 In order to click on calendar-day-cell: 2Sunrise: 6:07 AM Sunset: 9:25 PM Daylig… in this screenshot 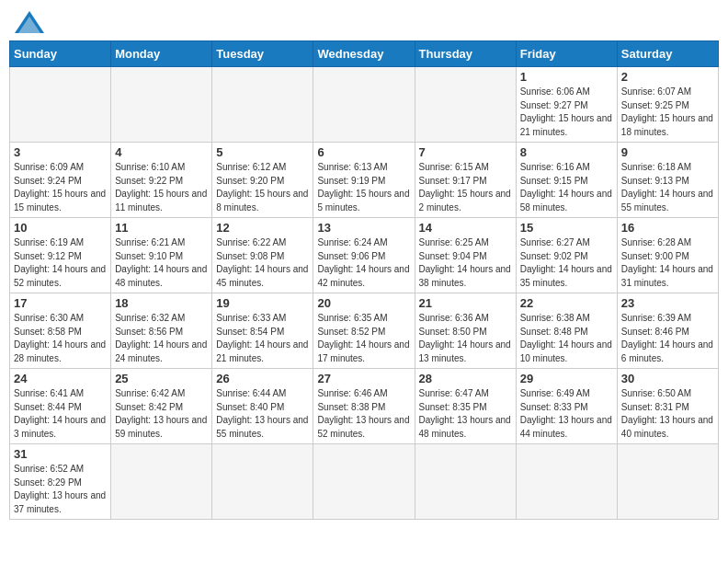, I will do `click(667, 105)`.